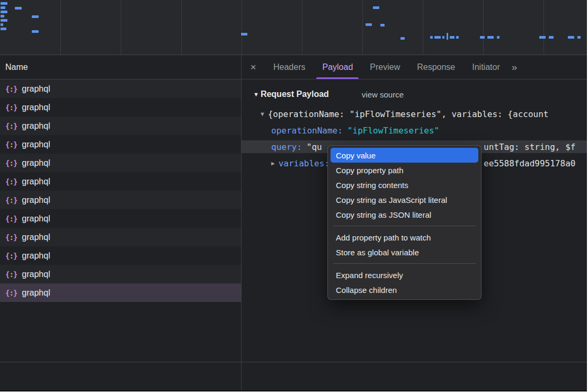 The image size is (588, 392). What do you see at coordinates (405, 155) in the screenshot?
I see `menu-item-copy-value: Copy value` at bounding box center [405, 155].